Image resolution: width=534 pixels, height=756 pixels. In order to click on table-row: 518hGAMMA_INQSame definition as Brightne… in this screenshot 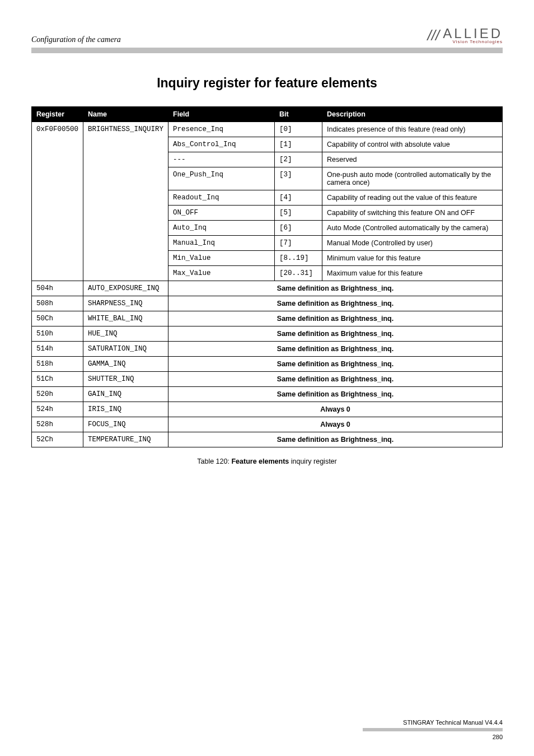, I will do `click(268, 364)`.